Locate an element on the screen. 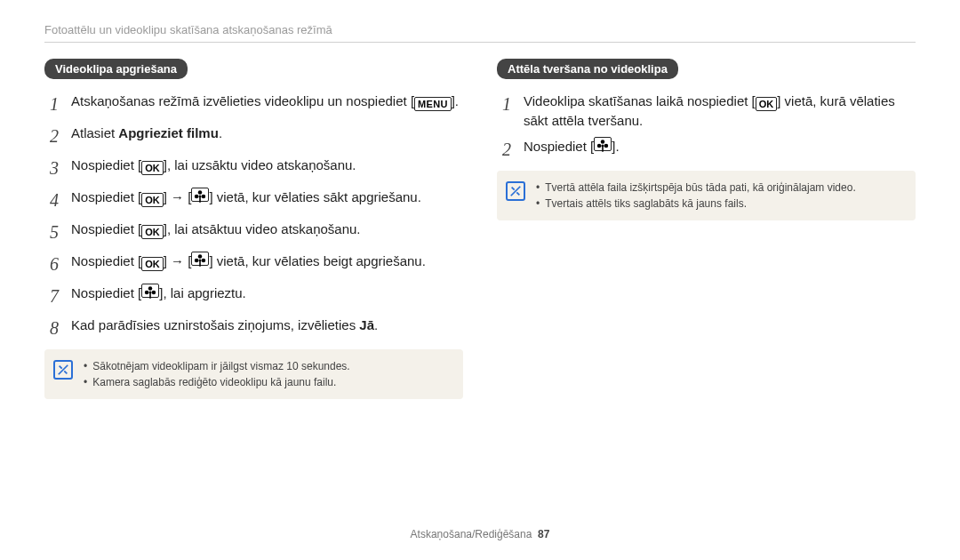  footer-section: Atskaņošana/Rediģēšana is located at coordinates (471, 534).